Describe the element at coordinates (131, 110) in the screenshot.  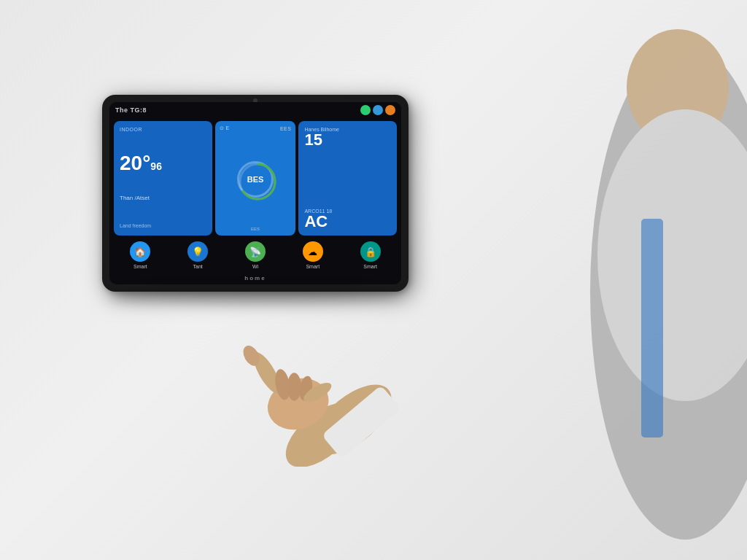
I see `topbar-left: The TG:8` at that location.